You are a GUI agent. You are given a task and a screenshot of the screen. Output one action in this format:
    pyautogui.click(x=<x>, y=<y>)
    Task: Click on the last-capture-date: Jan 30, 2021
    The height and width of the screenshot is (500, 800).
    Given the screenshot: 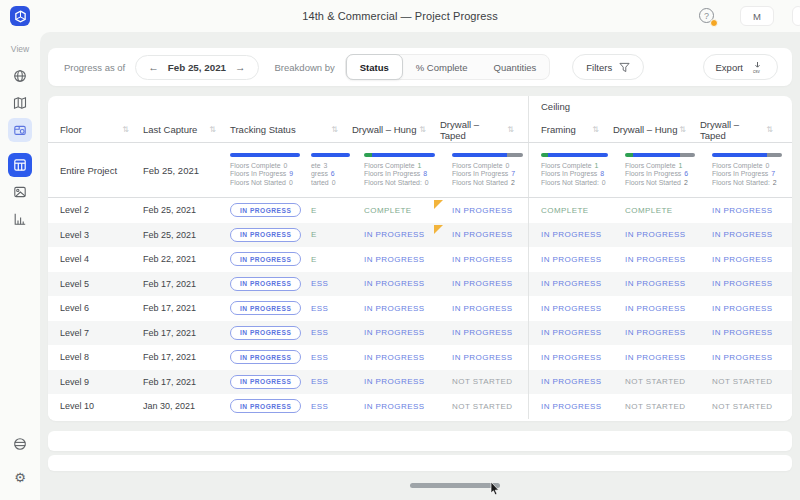 What is the action you would take?
    pyautogui.click(x=186, y=406)
    